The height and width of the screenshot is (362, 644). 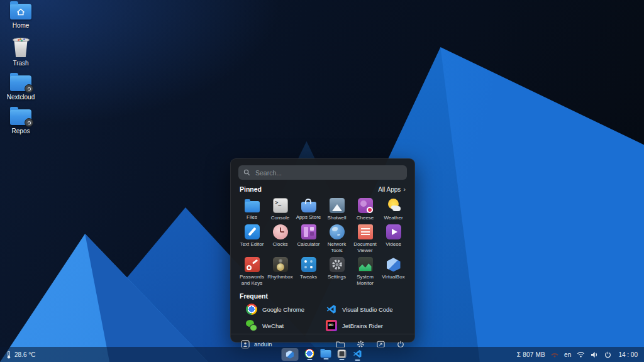 What do you see at coordinates (252, 326) in the screenshot?
I see `wechat-icon` at bounding box center [252, 326].